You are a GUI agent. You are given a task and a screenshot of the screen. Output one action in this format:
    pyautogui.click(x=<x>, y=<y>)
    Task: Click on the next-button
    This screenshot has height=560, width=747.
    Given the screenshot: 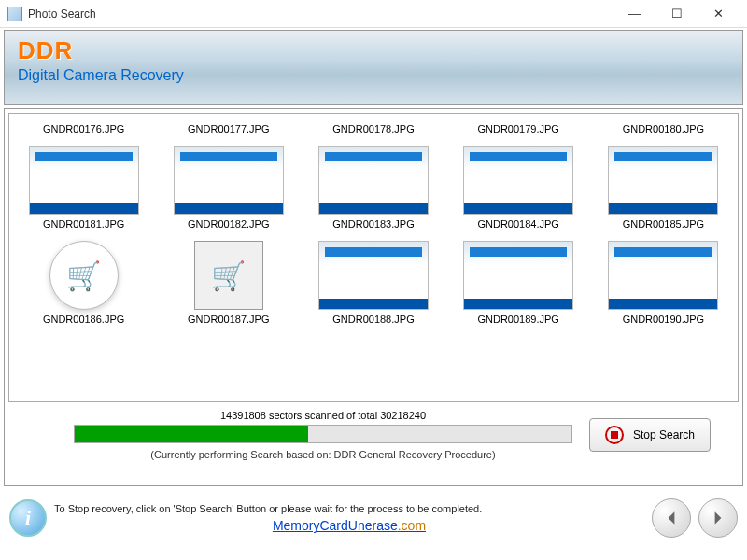 What is the action you would take?
    pyautogui.click(x=718, y=518)
    